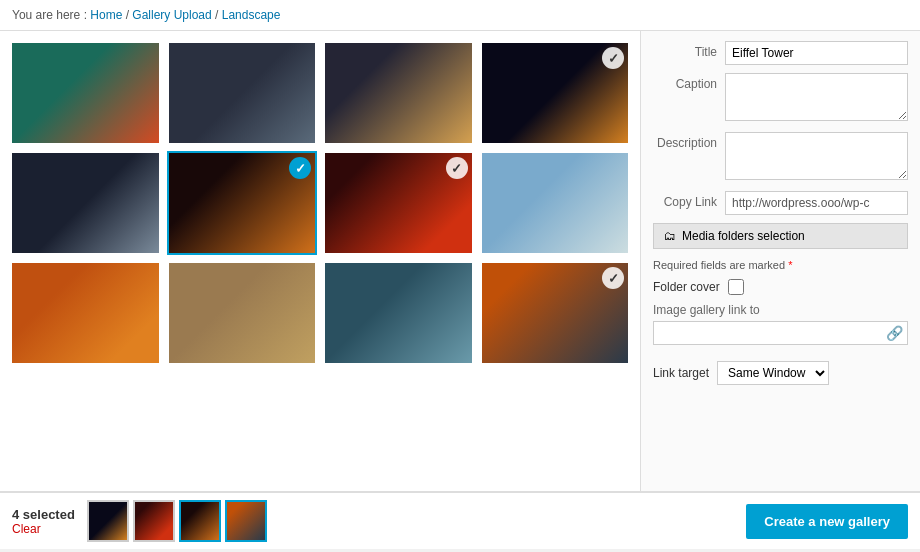 This screenshot has height=552, width=920. Describe the element at coordinates (689, 82) in the screenshot. I see `caption-label: Caption` at that location.